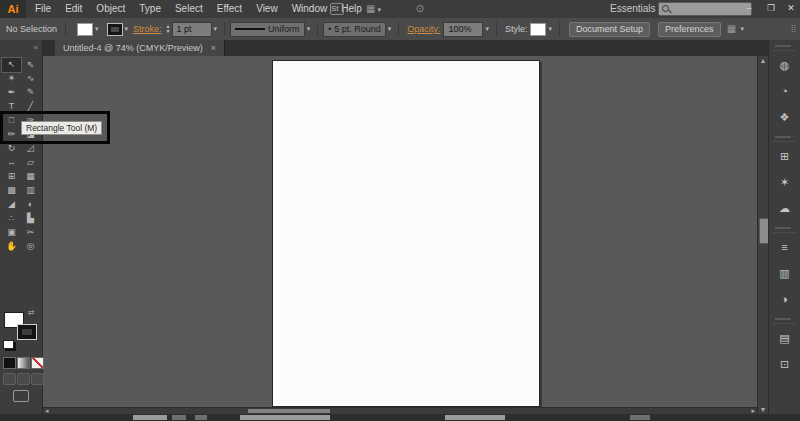 The width and height of the screenshot is (800, 421). Describe the element at coordinates (12, 163) in the screenshot. I see `width-tool: ↔` at that location.